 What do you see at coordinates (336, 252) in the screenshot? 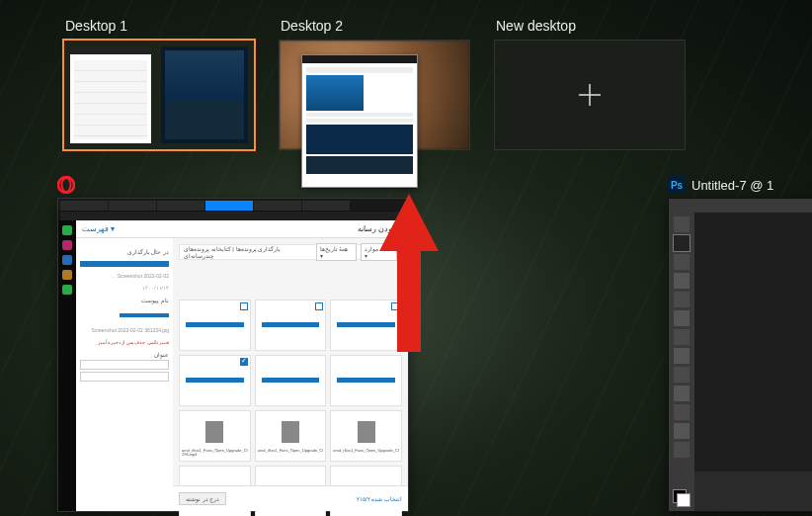
I see `date-filter-select: همۀ تاریخ‌ها ▾` at bounding box center [336, 252].